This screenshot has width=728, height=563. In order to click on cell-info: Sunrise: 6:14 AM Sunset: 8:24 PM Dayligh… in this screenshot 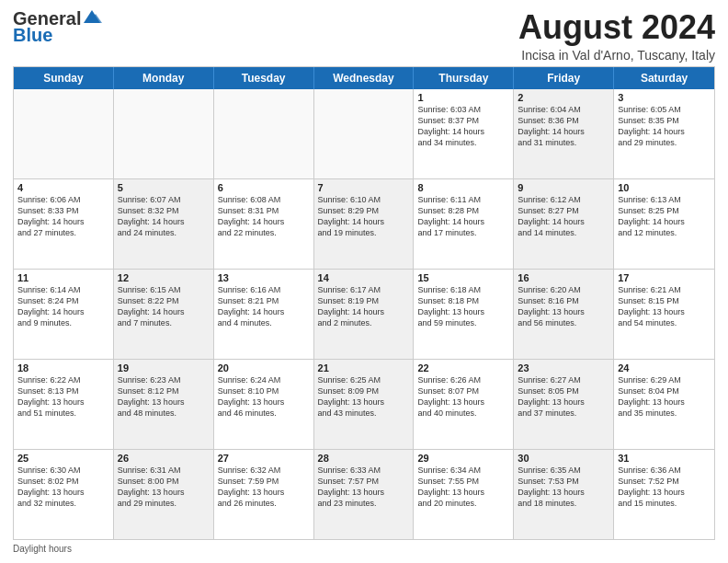, I will do `click(63, 307)`.